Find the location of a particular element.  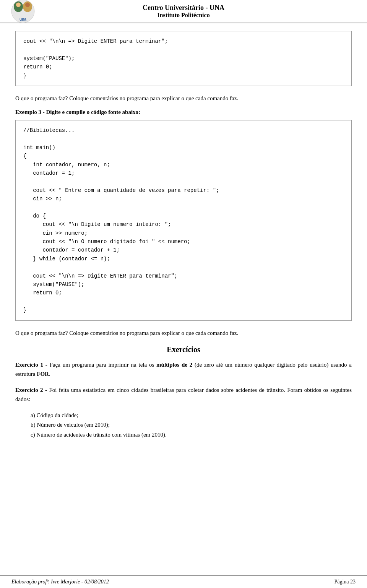

footer-right: Página 23 is located at coordinates (345, 582).